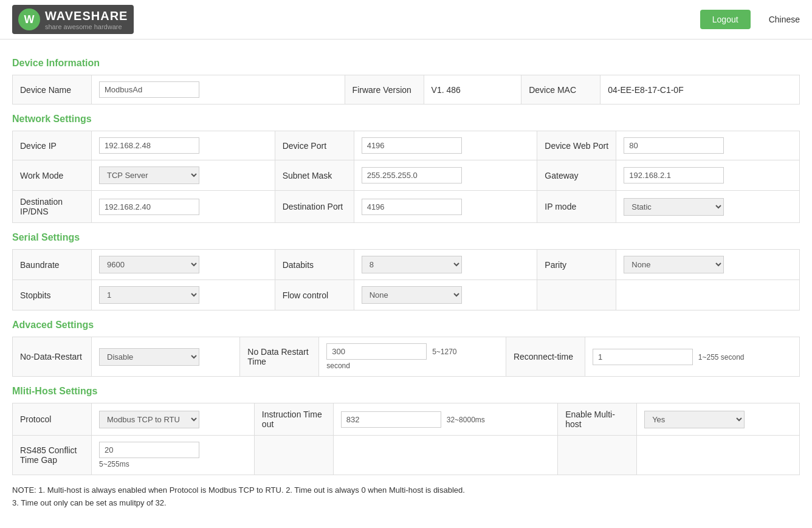 The image size is (812, 528). What do you see at coordinates (86, 27) in the screenshot?
I see `logo-tagline: share awesome hardware` at bounding box center [86, 27].